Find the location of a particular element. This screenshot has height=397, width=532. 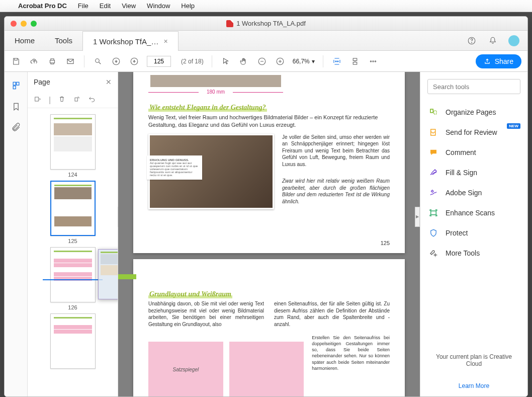

scroll-mode-icon is located at coordinates (355, 61).